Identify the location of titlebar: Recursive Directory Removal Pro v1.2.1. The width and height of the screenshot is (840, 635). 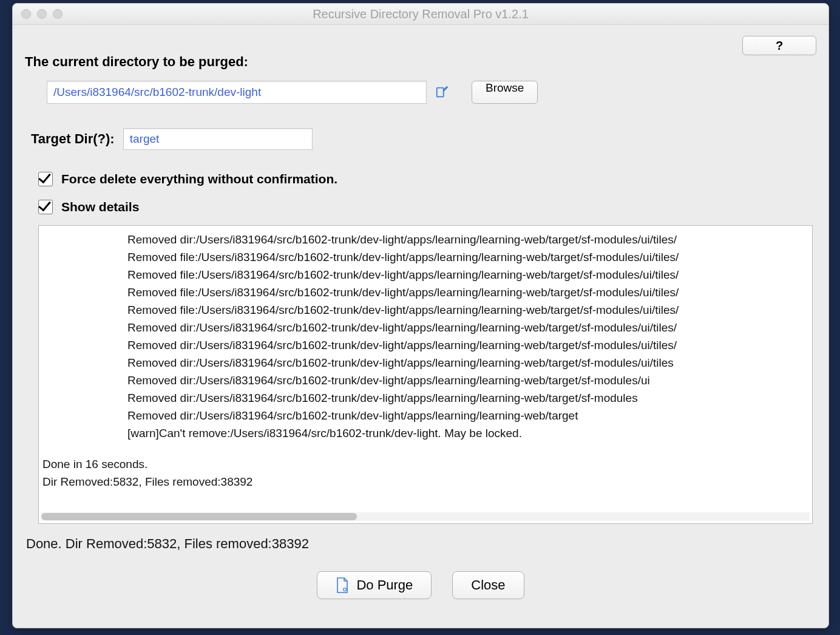
(421, 15).